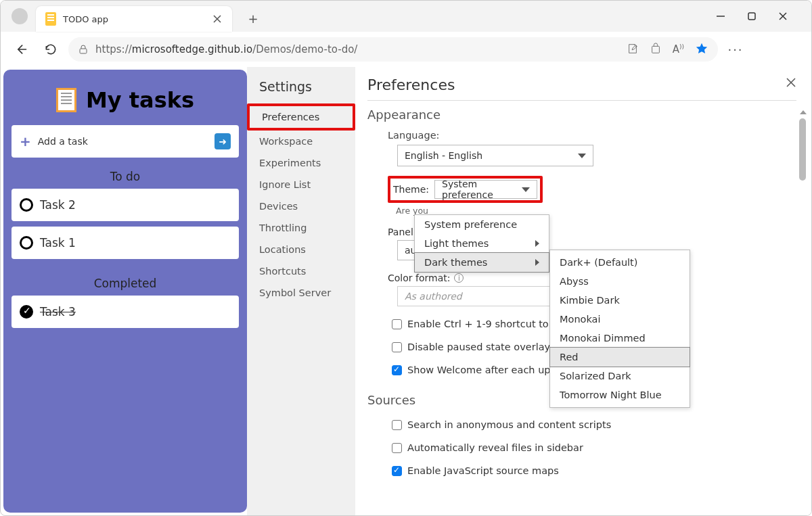 The height and width of the screenshot is (516, 812). I want to click on checkbox-paused-overlay, so click(397, 348).